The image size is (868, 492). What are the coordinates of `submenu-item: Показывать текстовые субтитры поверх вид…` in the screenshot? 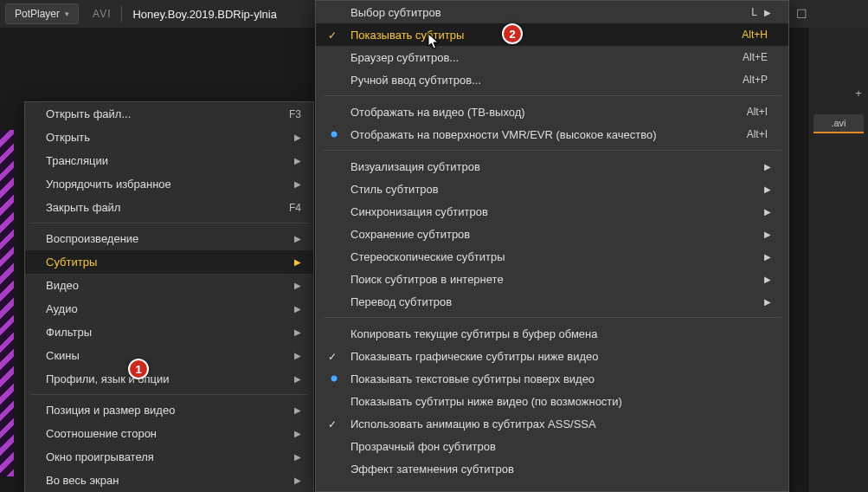 It's located at (552, 379).